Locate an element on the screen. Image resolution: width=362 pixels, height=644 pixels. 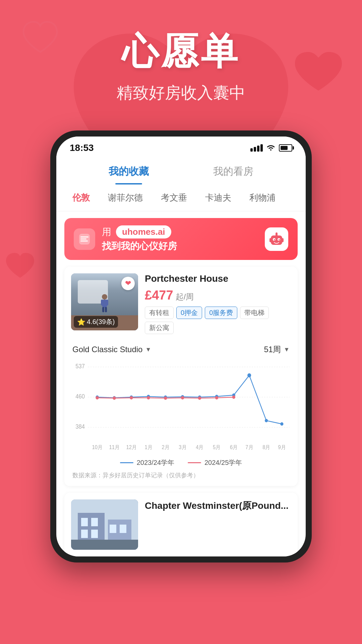
svg-text: 9月 is located at coordinates (282, 447).